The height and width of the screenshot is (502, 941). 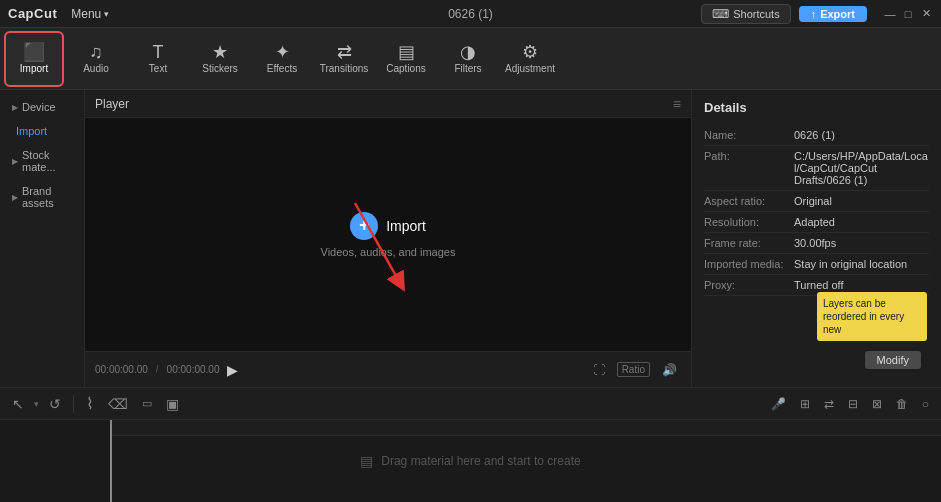 I want to click on tl-circle-btn: ○, so click(x=926, y=404).